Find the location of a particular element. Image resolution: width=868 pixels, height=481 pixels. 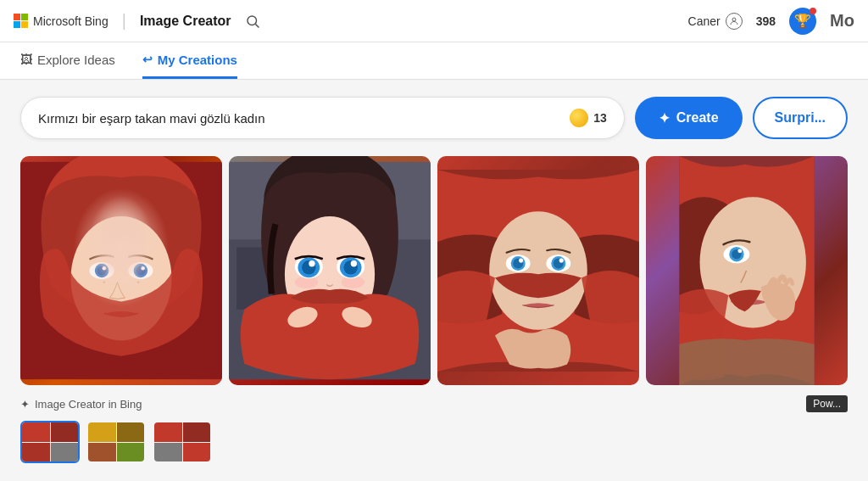

nav-tabs: 🖼 Explore Ideas ↩ My Creations is located at coordinates (434, 61).